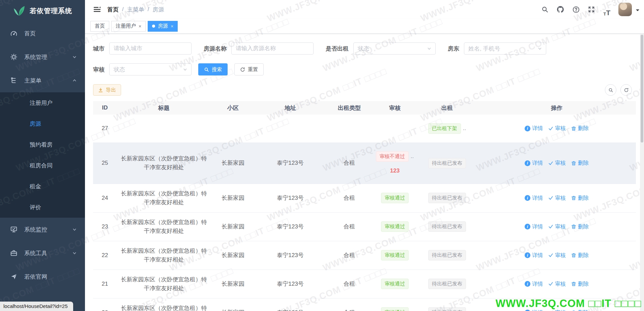  Describe the element at coordinates (105, 305) in the screenshot. I see `cell-id: 20` at that location.